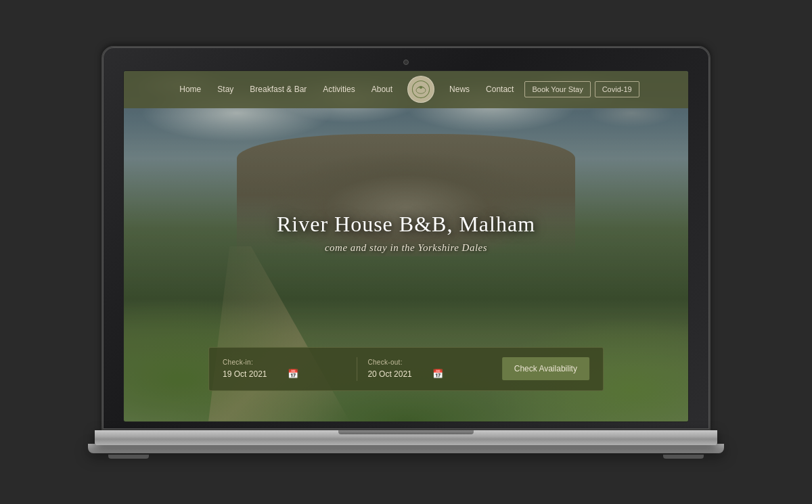  What do you see at coordinates (617, 89) in the screenshot?
I see `covid-button: Covid-19` at bounding box center [617, 89].